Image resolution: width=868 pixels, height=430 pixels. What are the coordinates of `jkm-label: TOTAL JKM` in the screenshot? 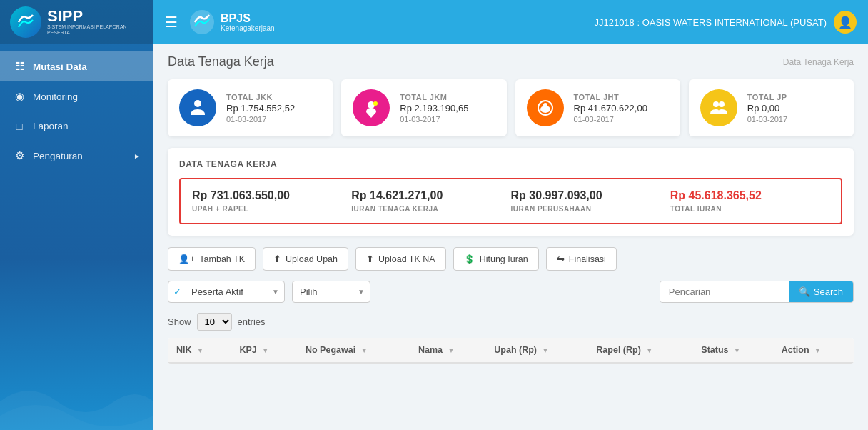 It's located at (434, 97).